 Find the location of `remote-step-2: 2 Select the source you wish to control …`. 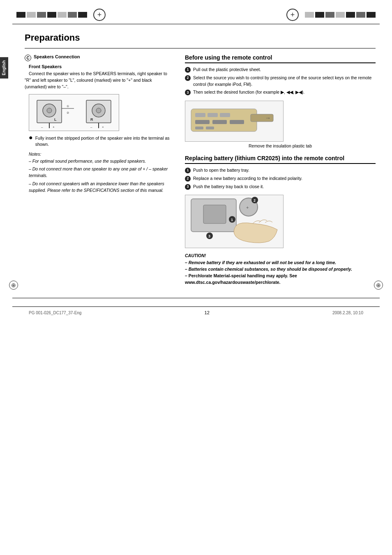

remote-step-2: 2 Select the source you wish to control … is located at coordinates (280, 81).